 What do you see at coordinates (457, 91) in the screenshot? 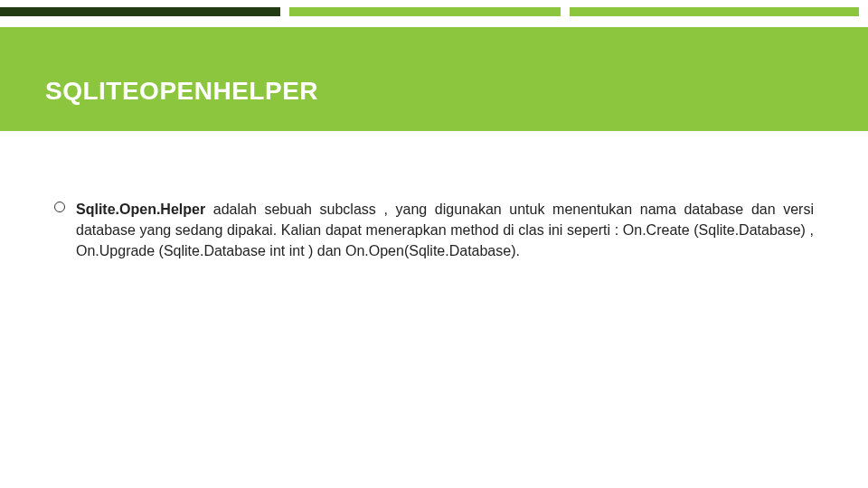
I see `slide-title: SQLITEOPENHELPER` at bounding box center [457, 91].